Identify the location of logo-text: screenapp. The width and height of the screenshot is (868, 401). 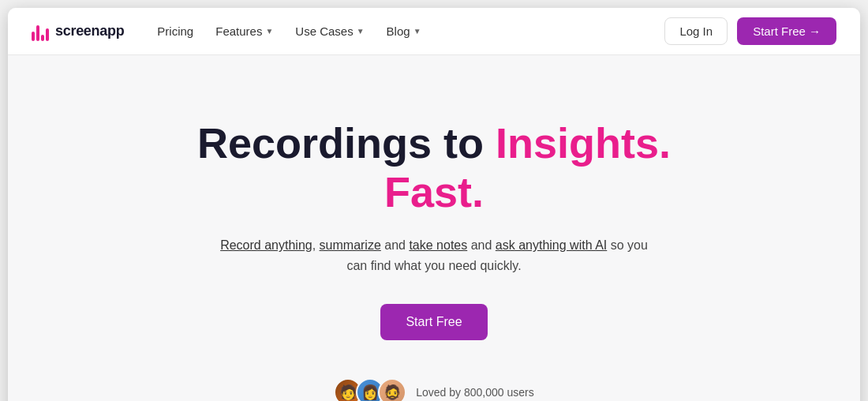
(90, 32).